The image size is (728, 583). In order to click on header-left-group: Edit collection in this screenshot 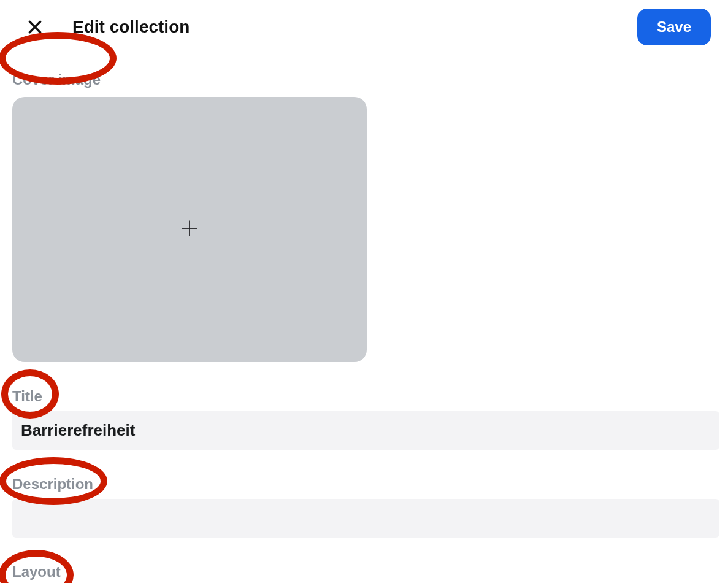, I will do `click(108, 27)`.